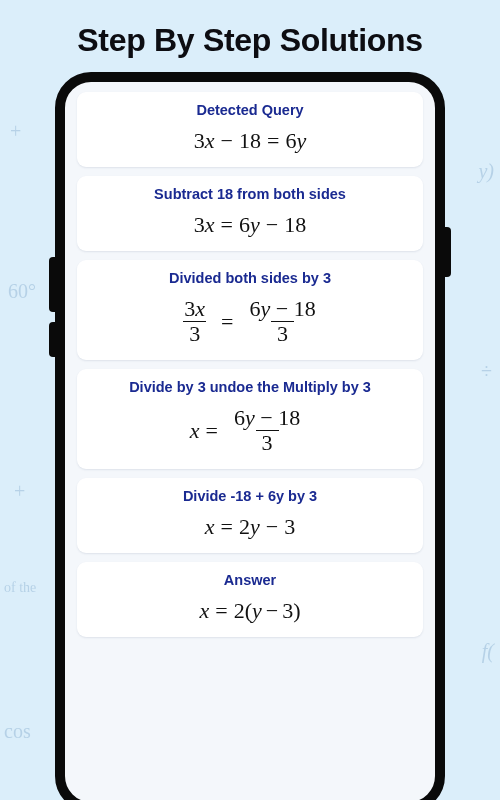 This screenshot has height=800, width=500. I want to click on step-header: Subtract 18 from both sides, so click(250, 194).